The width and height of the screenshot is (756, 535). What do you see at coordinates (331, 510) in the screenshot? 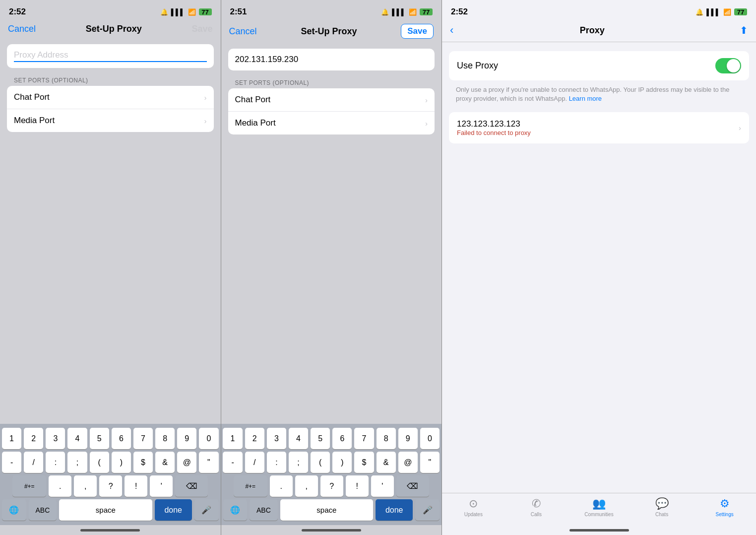
I see `keyboard-row-action-2: 🌐 ABC space done 🎤` at bounding box center [331, 510].